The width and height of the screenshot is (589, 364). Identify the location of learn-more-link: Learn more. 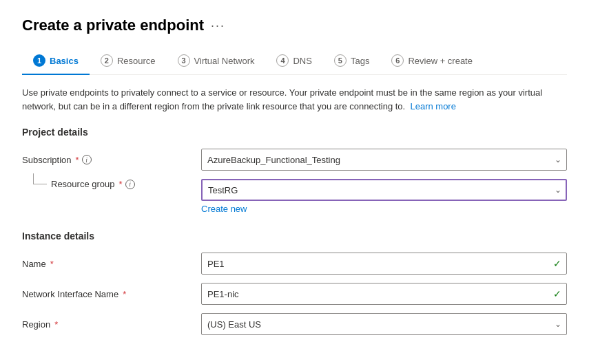
(433, 106).